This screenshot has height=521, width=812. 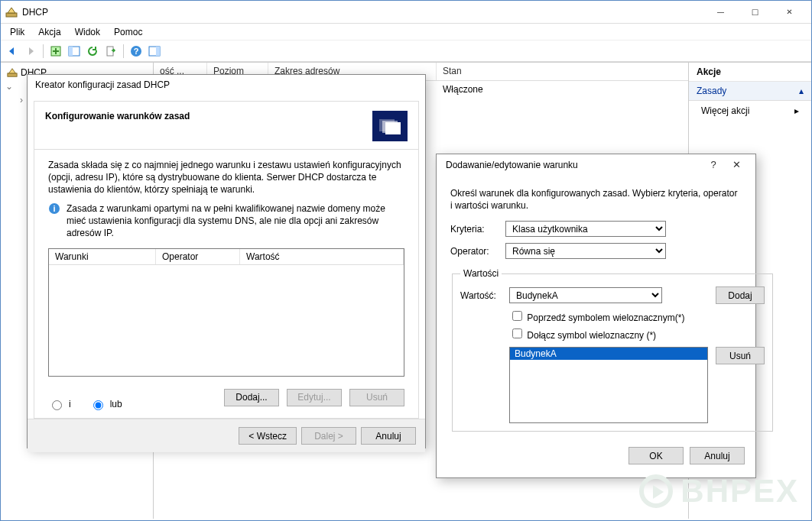 What do you see at coordinates (406, 51) in the screenshot?
I see `toolbar: ?` at bounding box center [406, 51].